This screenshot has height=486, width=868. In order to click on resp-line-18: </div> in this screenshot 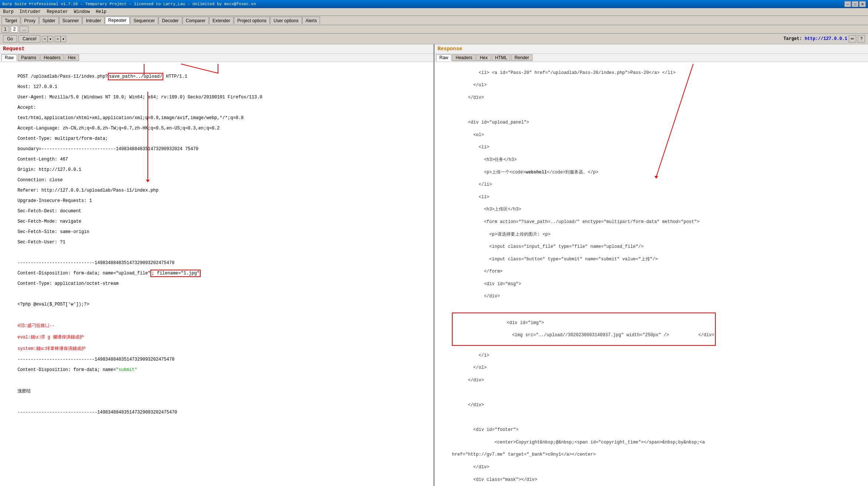, I will do `click(476, 296)`.